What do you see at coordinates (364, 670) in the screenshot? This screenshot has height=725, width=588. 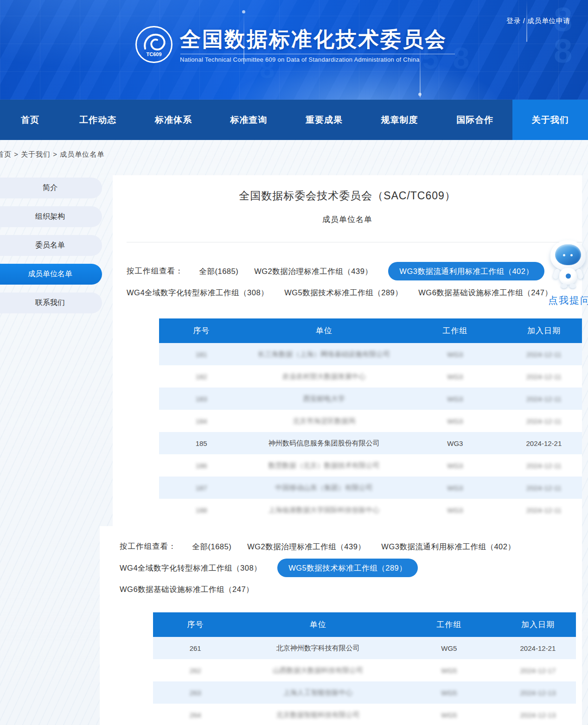 I see `table-row: 262山西数据大数据科技有限公司WG52024-12-17` at bounding box center [364, 670].